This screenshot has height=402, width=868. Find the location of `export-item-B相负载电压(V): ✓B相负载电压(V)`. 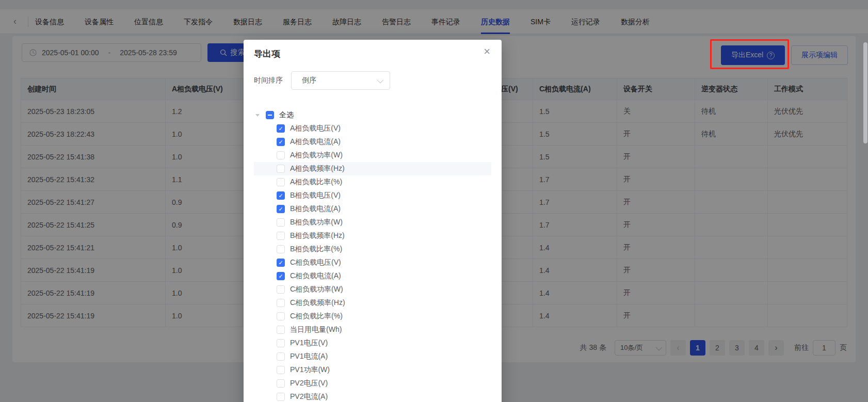

export-item-B相负载电压(V): ✓B相负载电压(V) is located at coordinates (373, 196).